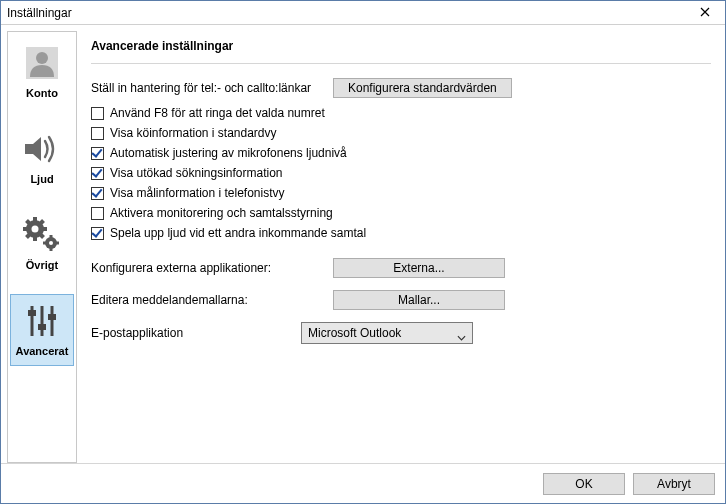 This screenshot has width=726, height=504. I want to click on check-label: Aktivera monitorering och samtalsstyrnin…, so click(222, 213).